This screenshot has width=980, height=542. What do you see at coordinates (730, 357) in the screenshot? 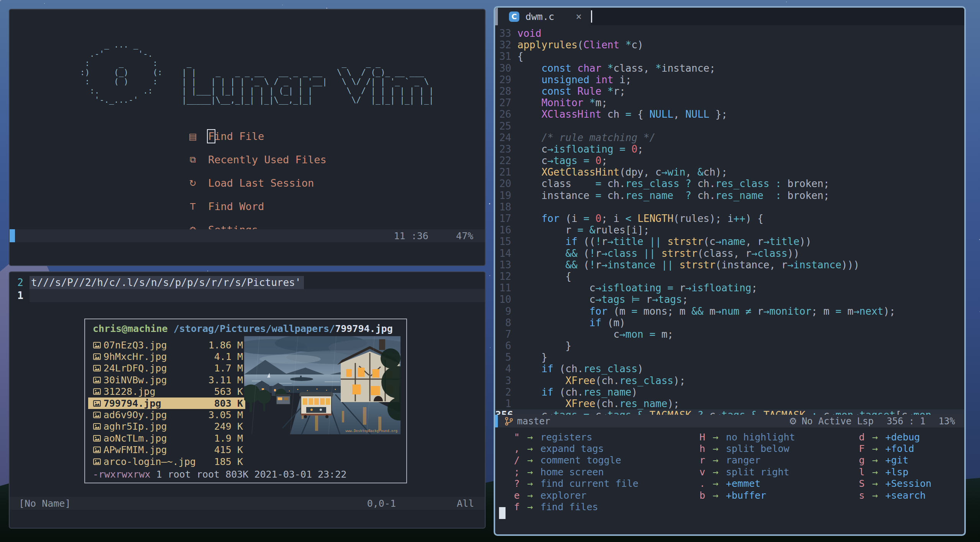
I see `code-line: 5 }` at bounding box center [730, 357].